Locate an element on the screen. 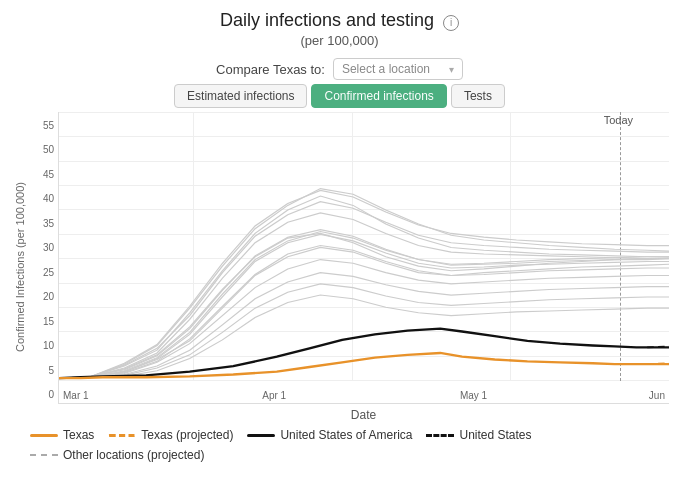 This screenshot has width=679, height=500. tab-tests: Tests is located at coordinates (478, 96).